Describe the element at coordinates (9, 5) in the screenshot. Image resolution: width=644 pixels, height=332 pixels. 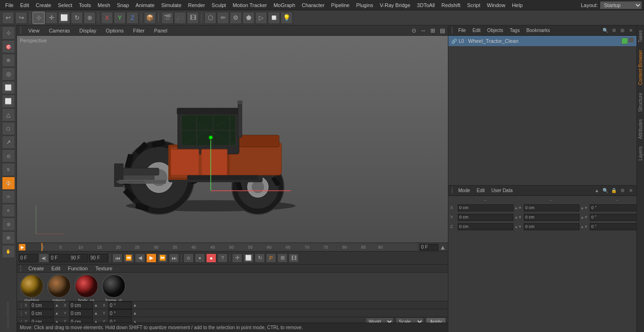
I see `menu-file: File` at that location.